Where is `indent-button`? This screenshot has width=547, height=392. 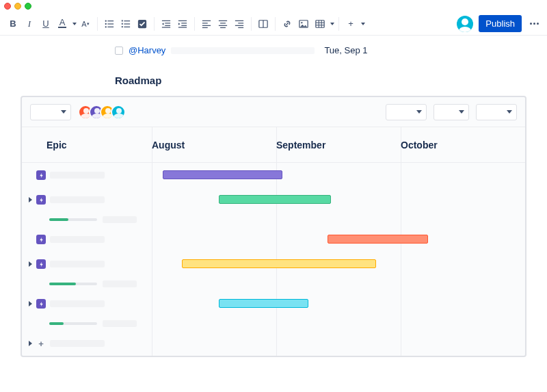
indent-button is located at coordinates (183, 24).